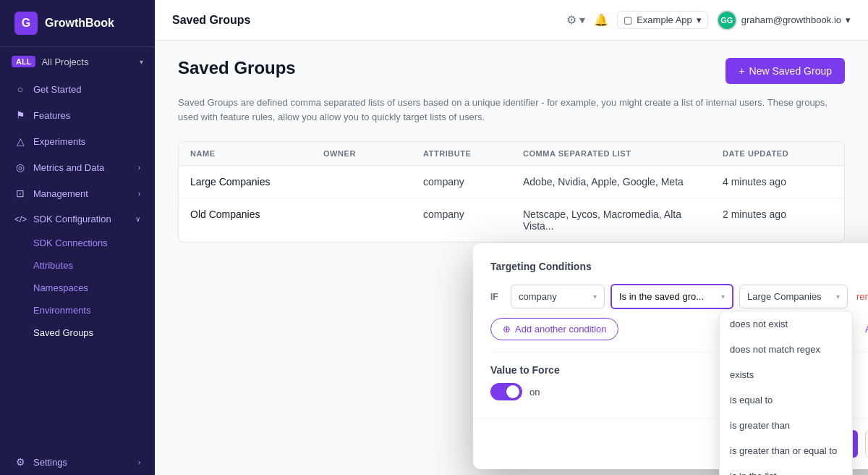  I want to click on experiments-icon: △, so click(20, 141).